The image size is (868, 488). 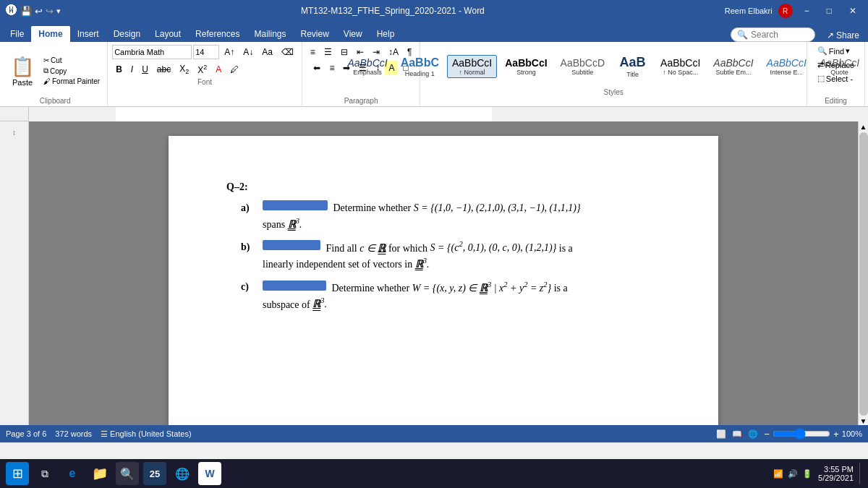 What do you see at coordinates (393, 11) in the screenshot?
I see `document-title: MT132-M132_FTHE_Spring_2020-2021 - Word` at bounding box center [393, 11].